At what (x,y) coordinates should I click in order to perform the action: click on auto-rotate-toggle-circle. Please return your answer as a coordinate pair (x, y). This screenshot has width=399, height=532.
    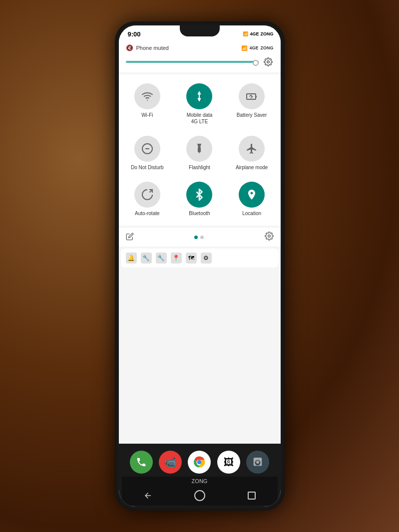
    Looking at the image, I should click on (147, 195).